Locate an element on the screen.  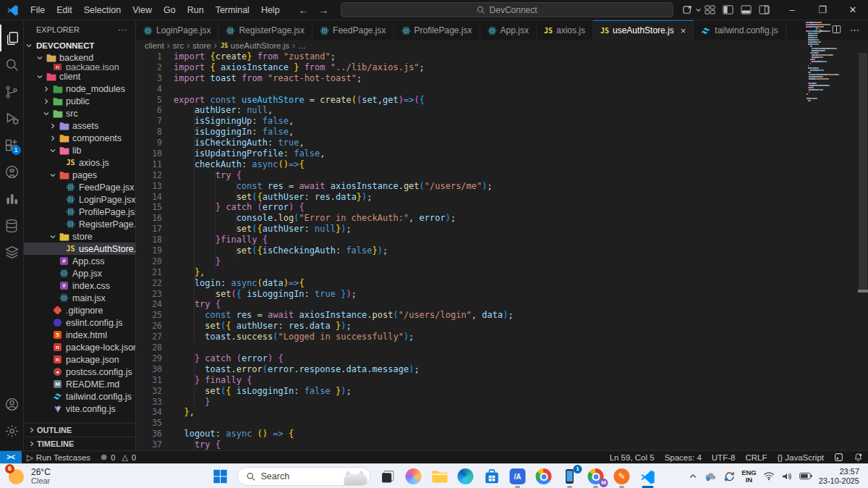
activity-extensions-icon: 1 is located at coordinates (12, 145).